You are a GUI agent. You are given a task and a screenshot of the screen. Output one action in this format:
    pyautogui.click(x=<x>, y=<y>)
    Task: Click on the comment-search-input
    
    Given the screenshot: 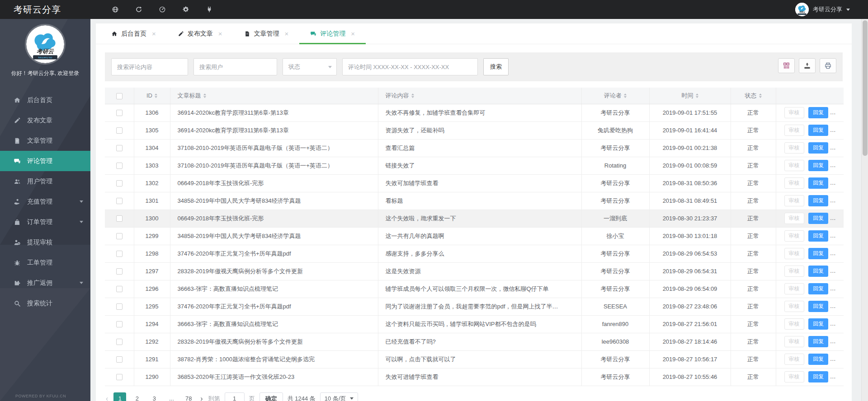 What is the action you would take?
    pyautogui.click(x=150, y=67)
    